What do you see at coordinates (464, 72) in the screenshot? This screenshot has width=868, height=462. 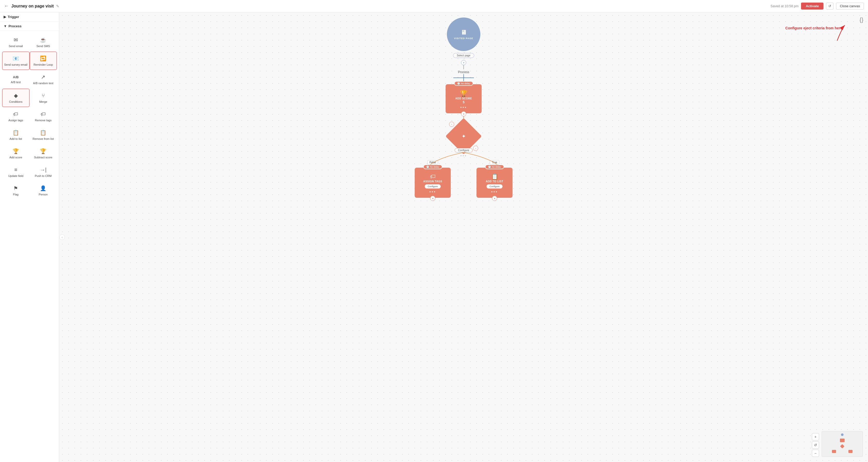 I see `process-section-label: Process` at bounding box center [464, 72].